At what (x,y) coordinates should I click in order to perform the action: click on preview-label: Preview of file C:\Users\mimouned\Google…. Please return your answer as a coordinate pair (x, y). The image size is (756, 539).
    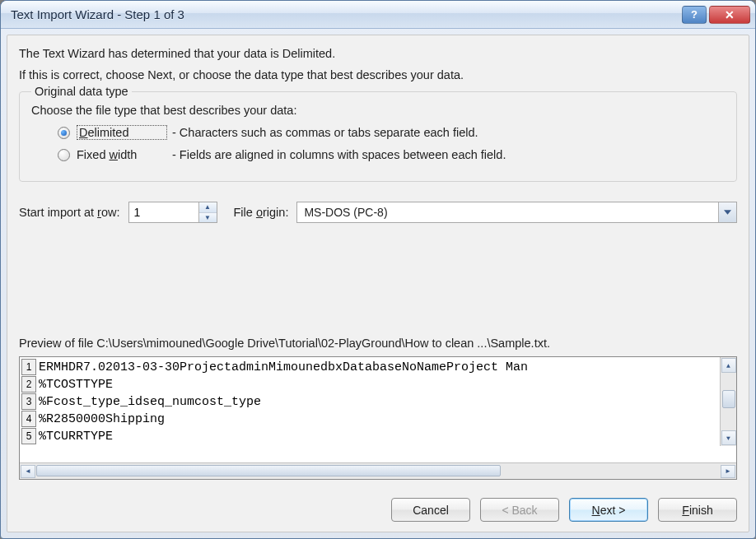
    Looking at the image, I should click on (378, 343).